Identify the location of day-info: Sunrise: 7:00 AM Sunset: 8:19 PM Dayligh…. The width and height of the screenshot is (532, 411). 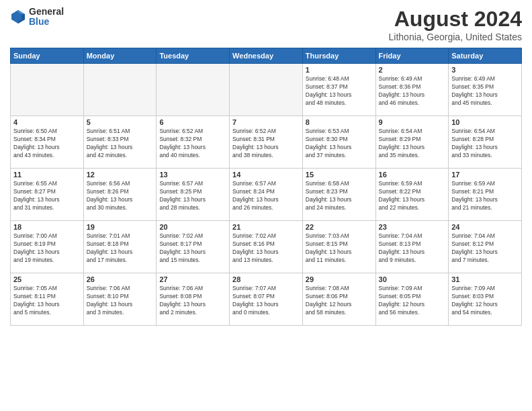
(47, 248).